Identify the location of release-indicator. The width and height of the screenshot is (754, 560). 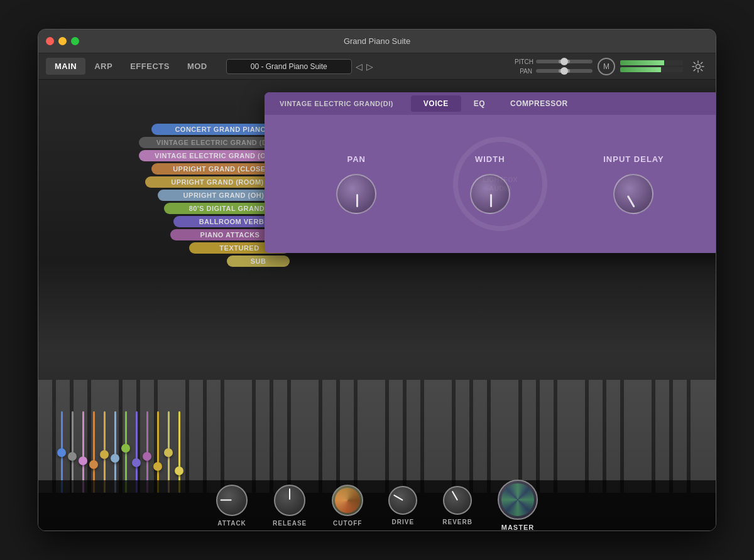
(290, 494).